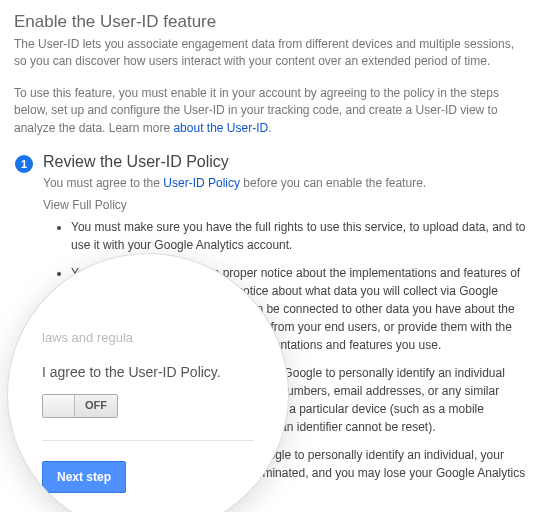 Image resolution: width=540 pixels, height=512 pixels. What do you see at coordinates (284, 205) in the screenshot?
I see `view-full-policy-link: View Full Policy` at bounding box center [284, 205].